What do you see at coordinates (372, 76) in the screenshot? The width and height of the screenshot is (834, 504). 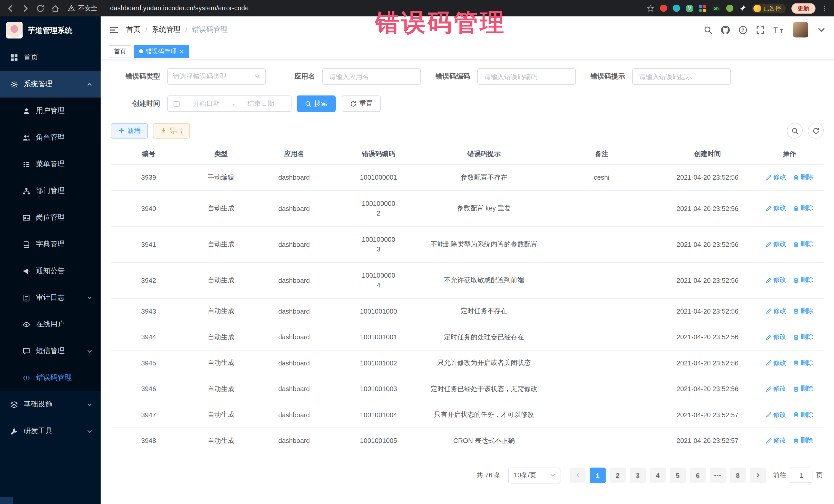 I see `app-name-input` at bounding box center [372, 76].